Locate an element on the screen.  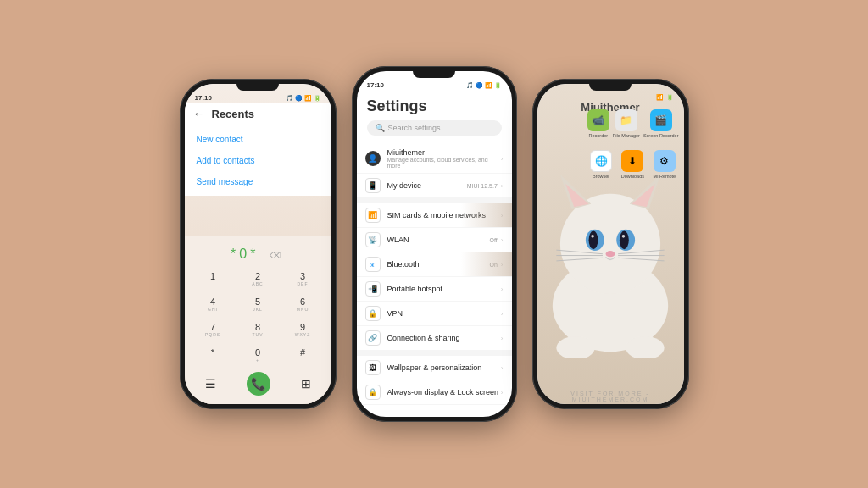
wallpaper-text: Wallpaper & personalization is located at coordinates (444, 368).